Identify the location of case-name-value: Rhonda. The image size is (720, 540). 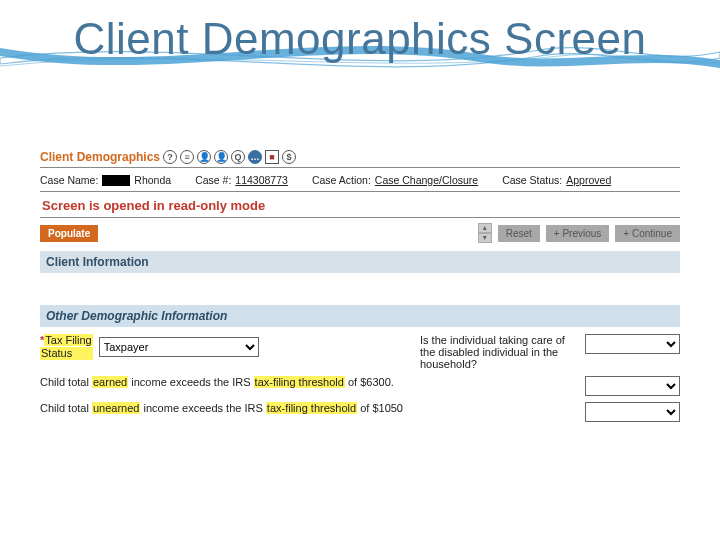
(152, 180).